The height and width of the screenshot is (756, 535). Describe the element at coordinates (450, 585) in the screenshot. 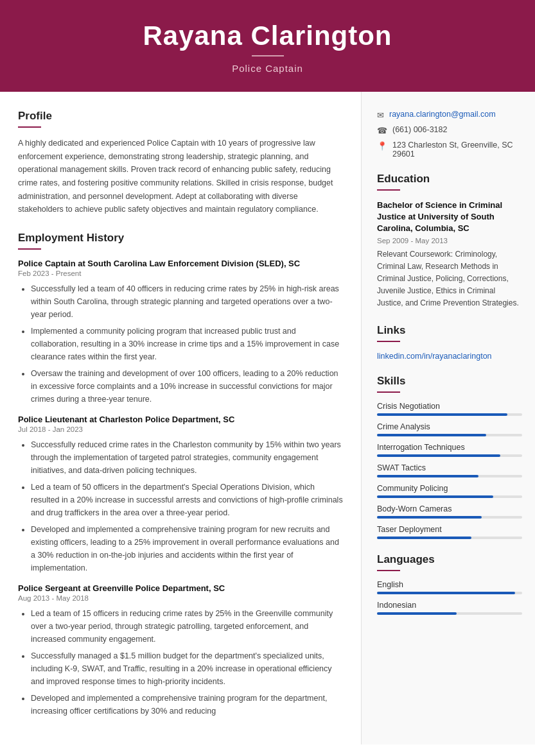

I see `language-name: English` at that location.